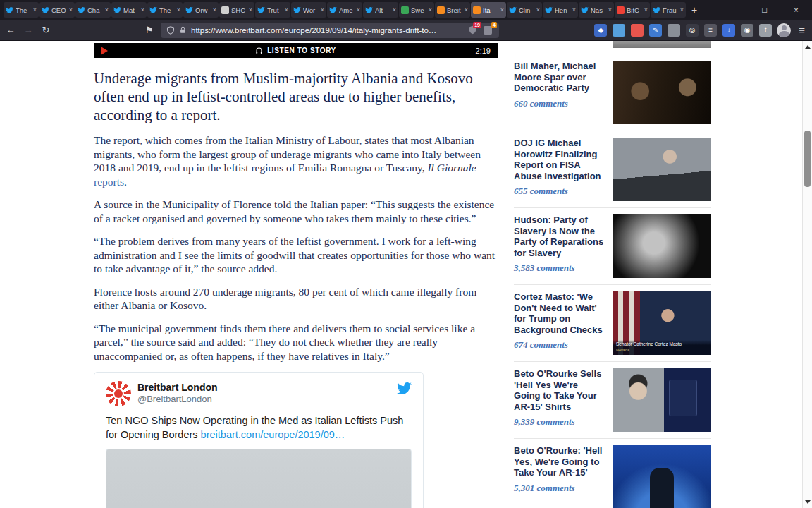 The width and height of the screenshot is (812, 508). Describe the element at coordinates (453, 10) in the screenshot. I see `browser-tab: Breit×` at that location.